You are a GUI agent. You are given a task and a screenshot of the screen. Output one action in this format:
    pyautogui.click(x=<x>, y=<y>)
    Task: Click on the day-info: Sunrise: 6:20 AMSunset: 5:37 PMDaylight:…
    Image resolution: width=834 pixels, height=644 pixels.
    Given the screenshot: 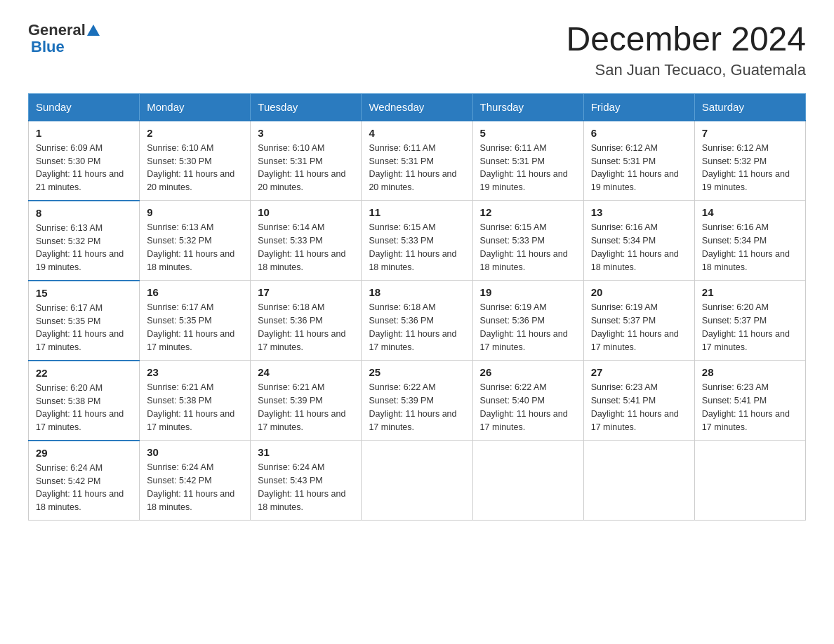 What is the action you would take?
    pyautogui.click(x=746, y=327)
    